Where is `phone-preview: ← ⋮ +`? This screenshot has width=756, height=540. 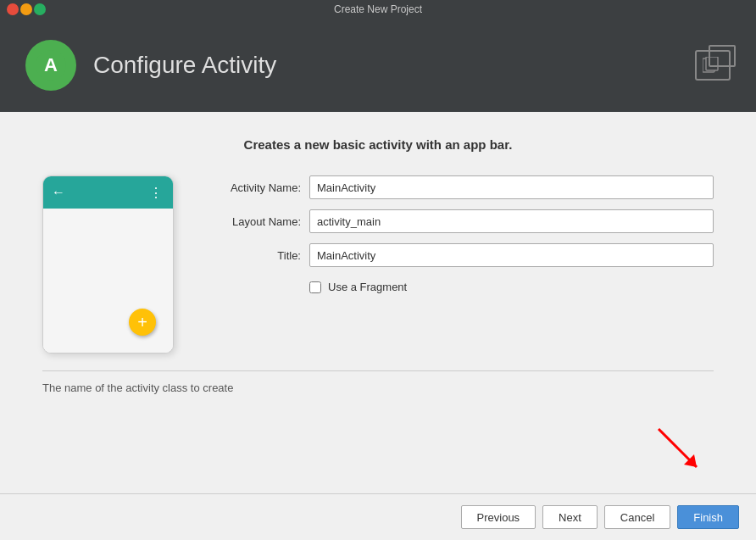
phone-preview: ← ⋮ + is located at coordinates (108, 264).